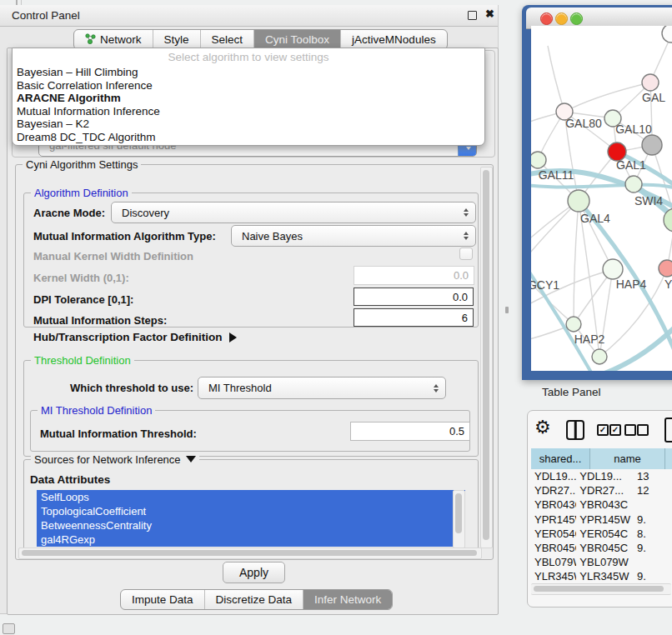  I want to click on settings-vscrollbar, so click(487, 358).